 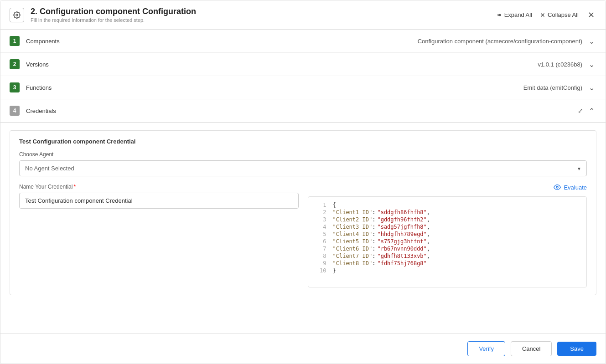 I want to click on modal-header-actions: Expand All Collapse All ✕, so click(x=546, y=15).